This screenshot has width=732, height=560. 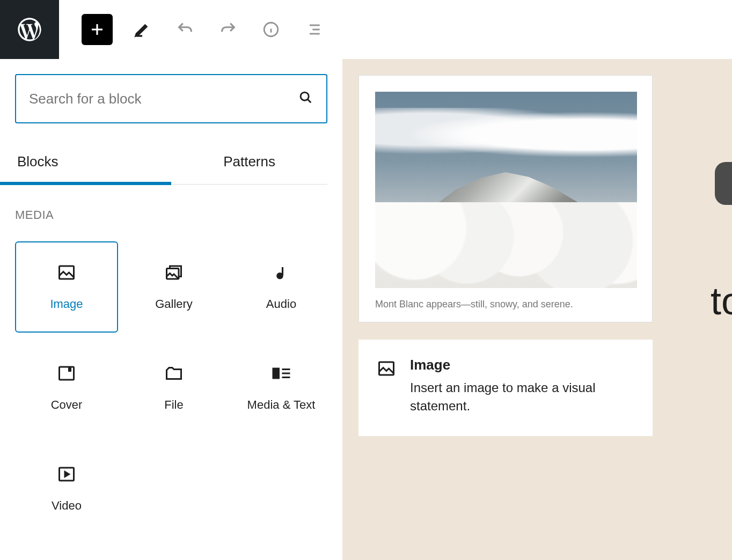 What do you see at coordinates (67, 489) in the screenshot?
I see `block-video: Video` at bounding box center [67, 489].